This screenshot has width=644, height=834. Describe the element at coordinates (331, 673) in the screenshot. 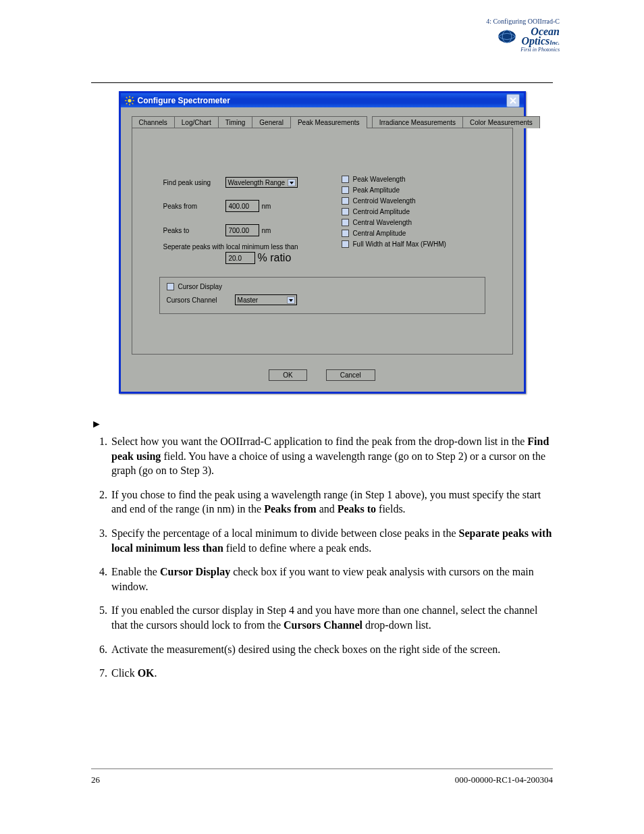

I see `step-7: Click OK.` at that location.